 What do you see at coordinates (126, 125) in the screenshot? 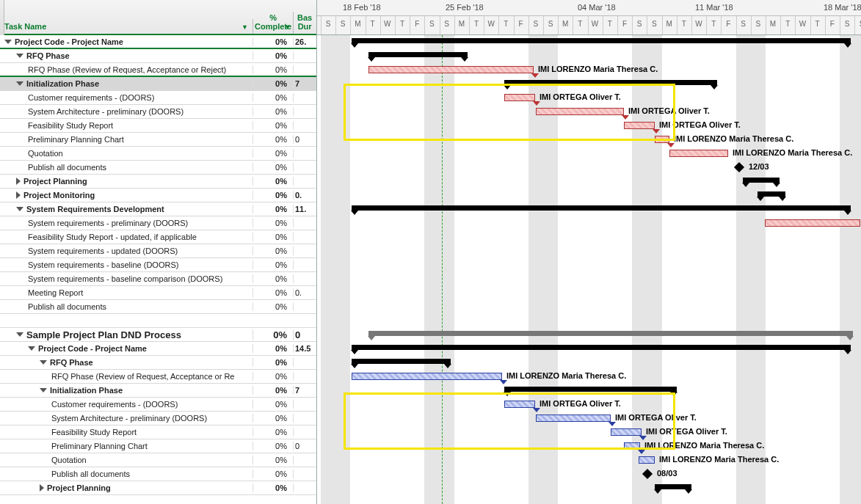
I see `task-name-cell: Feasibility Study Report` at bounding box center [126, 125].